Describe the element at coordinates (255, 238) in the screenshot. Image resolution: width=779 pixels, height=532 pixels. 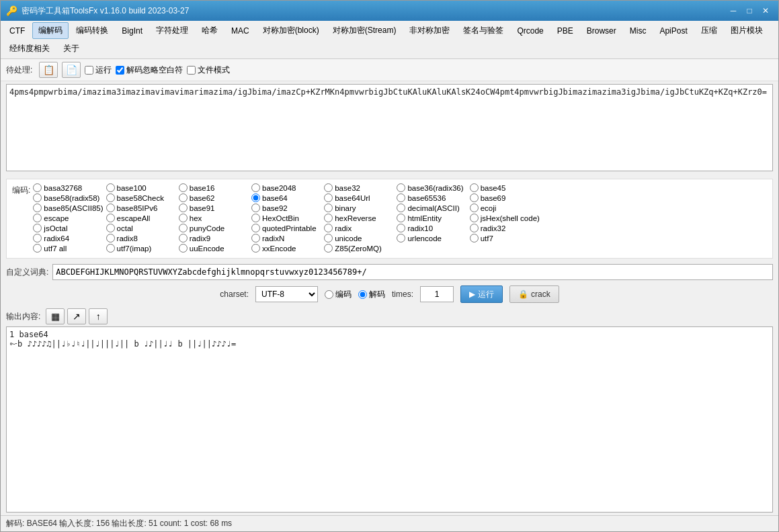
I see `radio-radixn` at that location.